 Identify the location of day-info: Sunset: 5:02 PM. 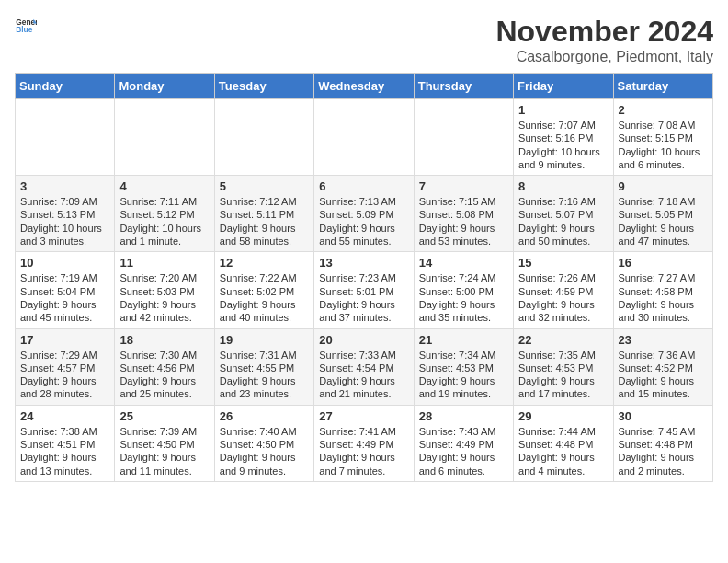
(265, 292).